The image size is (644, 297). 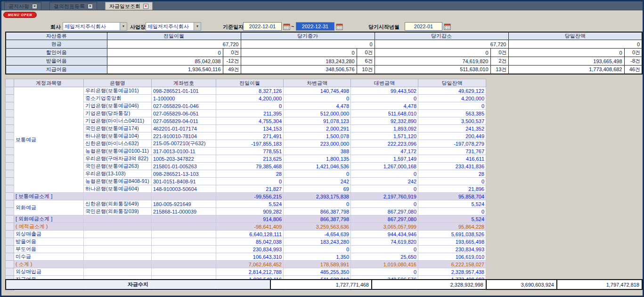 What do you see at coordinates (324, 53) in the screenshot?
I see `summary-row: 할인어음00건00건00건00건` at bounding box center [324, 53].